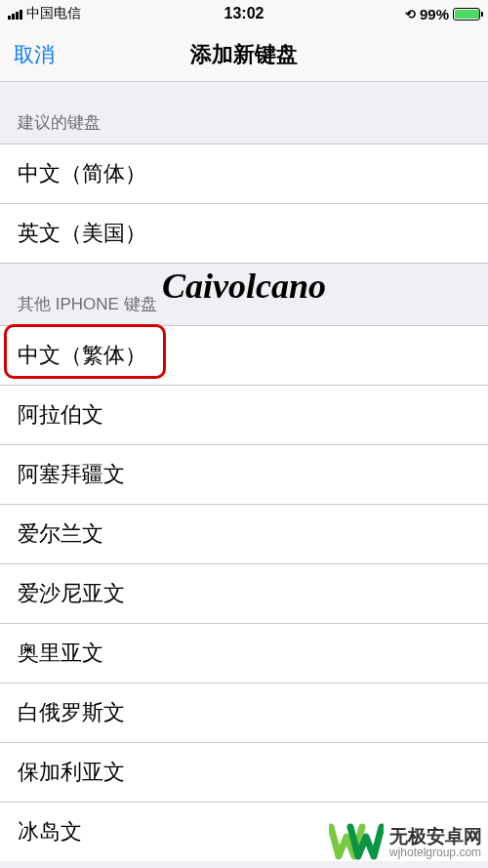 This screenshot has height=868, width=488. Describe the element at coordinates (71, 594) in the screenshot. I see `keyboard-label: 爱沙尼亚文` at that location.